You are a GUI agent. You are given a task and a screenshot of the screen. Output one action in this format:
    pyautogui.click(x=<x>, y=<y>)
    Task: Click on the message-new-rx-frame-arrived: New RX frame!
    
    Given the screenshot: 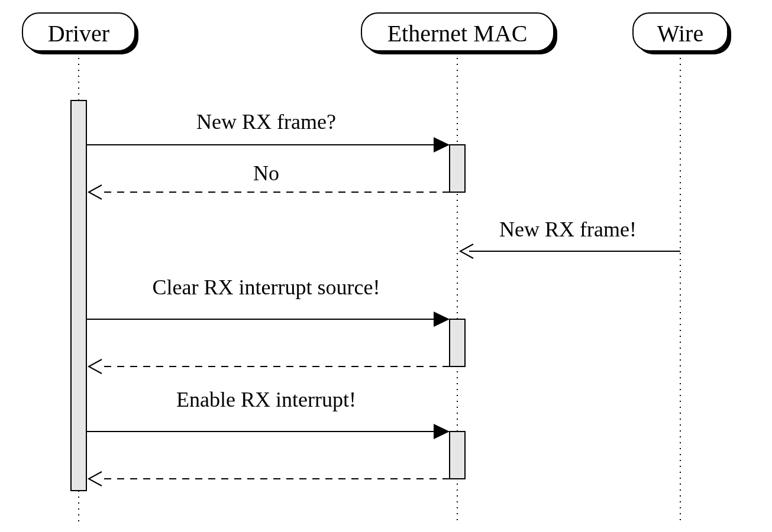 What is the action you would take?
    pyautogui.click(x=570, y=238)
    